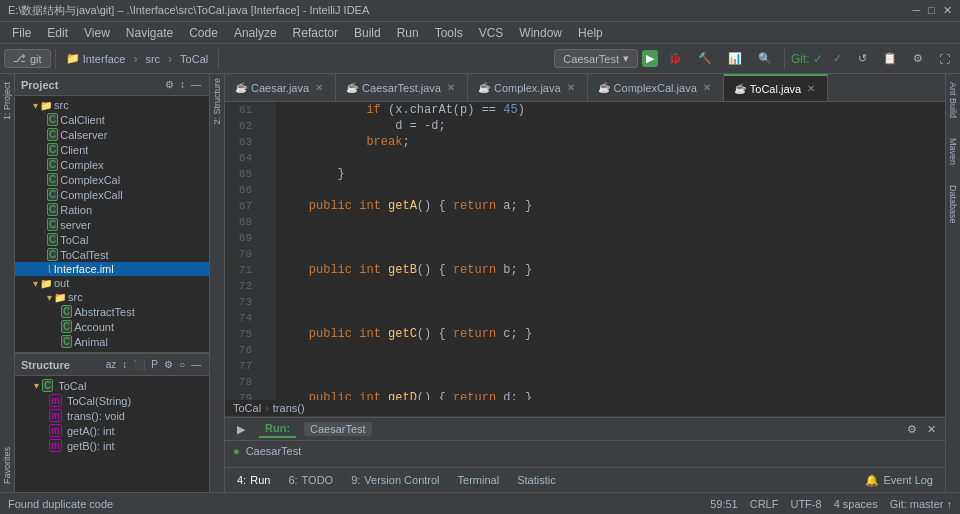 Image resolution: width=960 pixels, height=514 pixels. Describe the element at coordinates (112, 326) in the screenshot. I see `tree-account: C Account` at that location.